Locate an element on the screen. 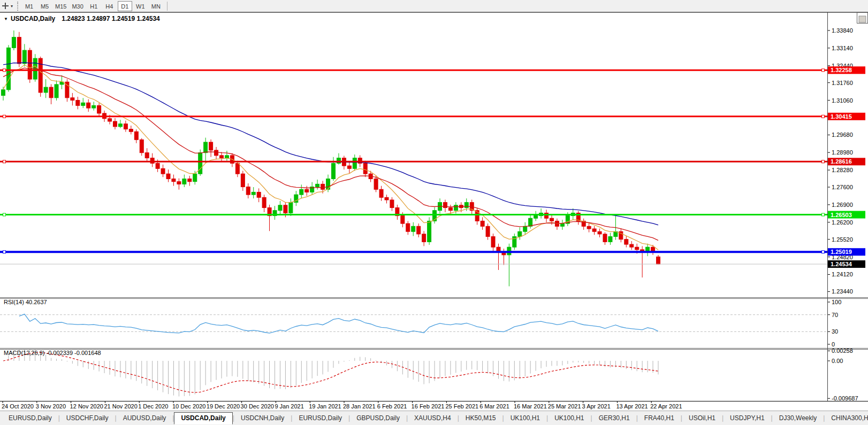 This screenshot has width=868, height=425. timeframe-toolbar: ▾ M1M5M15M30H1H4D1W1MN is located at coordinates (434, 6).